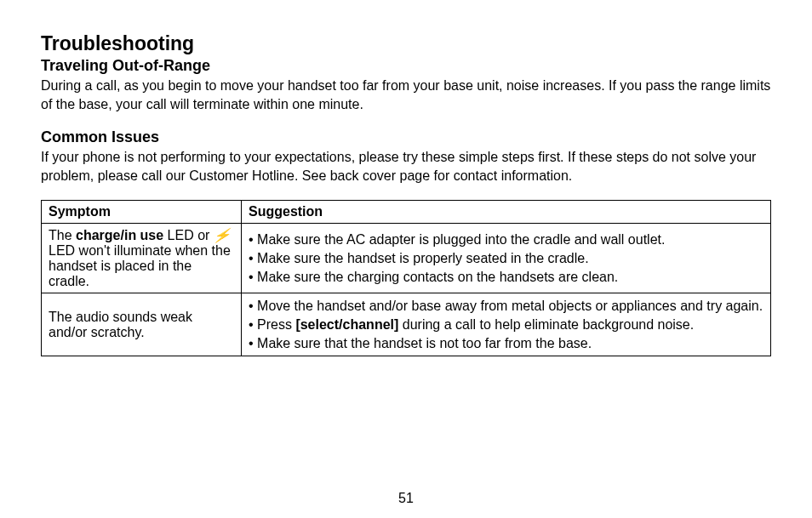 Image resolution: width=812 pixels, height=518 pixels. What do you see at coordinates (406, 44) in the screenshot?
I see `page-title: Troubleshooting` at bounding box center [406, 44].